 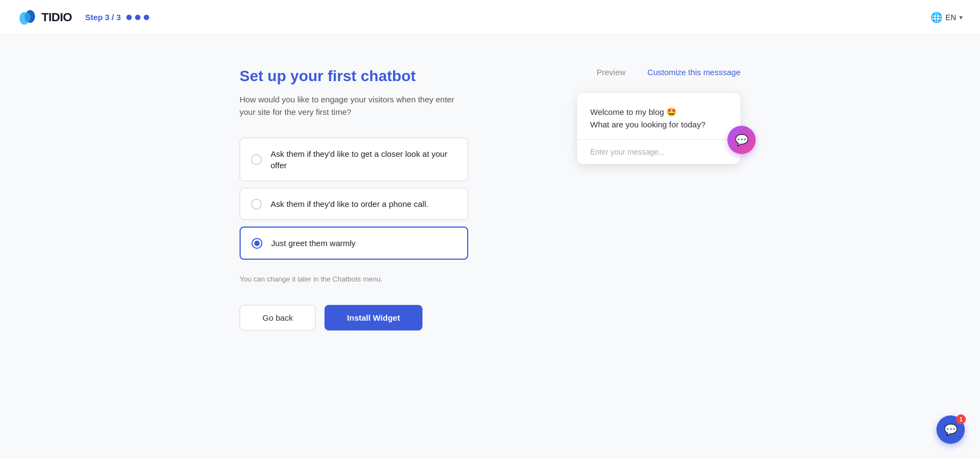 I want to click on header: TIDIO Step 3 / 3 🌐 EN ▾, so click(x=490, y=17).